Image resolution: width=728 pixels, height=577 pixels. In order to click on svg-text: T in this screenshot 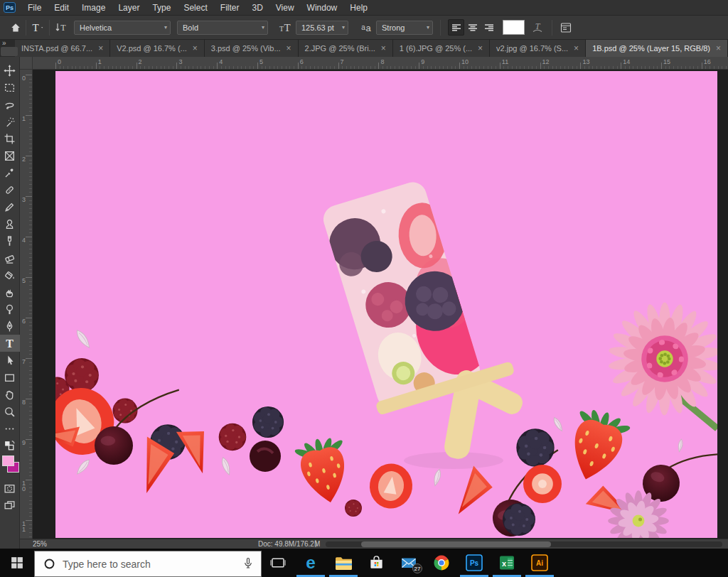, I will do `click(282, 28)`.